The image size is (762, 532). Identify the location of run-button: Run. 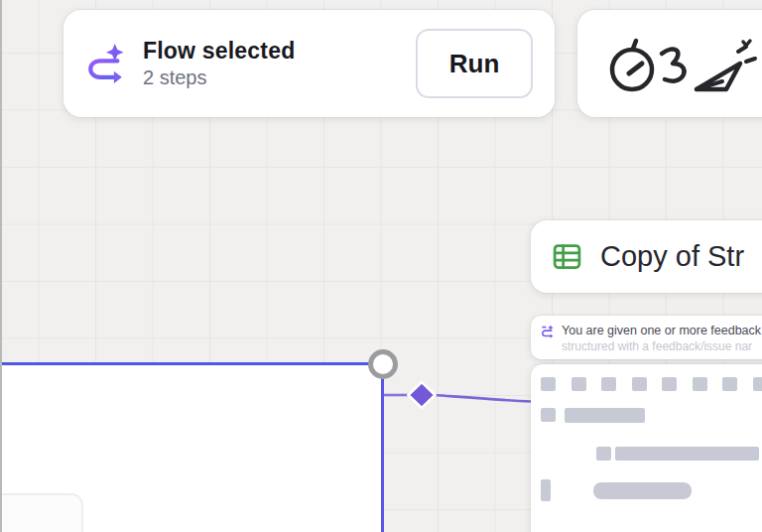
(474, 64).